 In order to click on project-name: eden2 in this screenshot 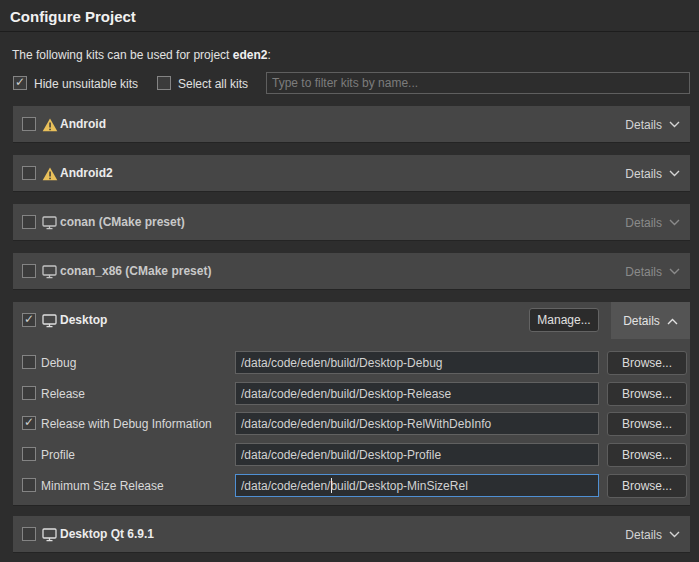, I will do `click(250, 55)`.